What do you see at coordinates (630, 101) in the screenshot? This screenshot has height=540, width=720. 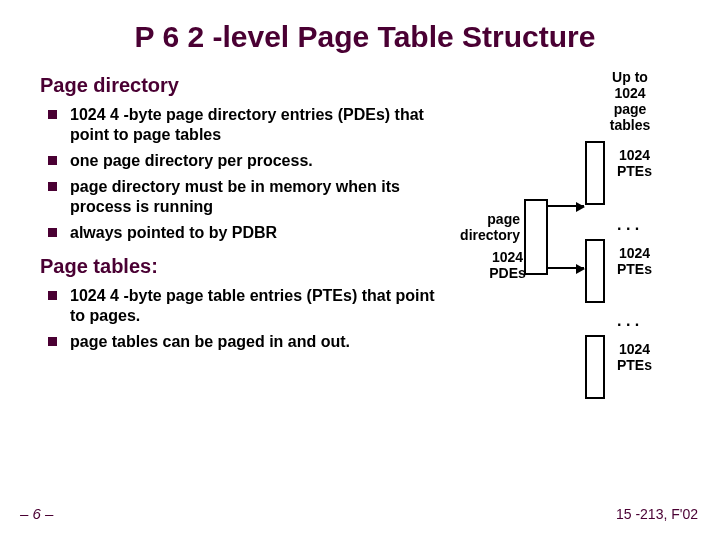 I see `diagram-label-top: Up to 1024 page tables` at bounding box center [630, 101].